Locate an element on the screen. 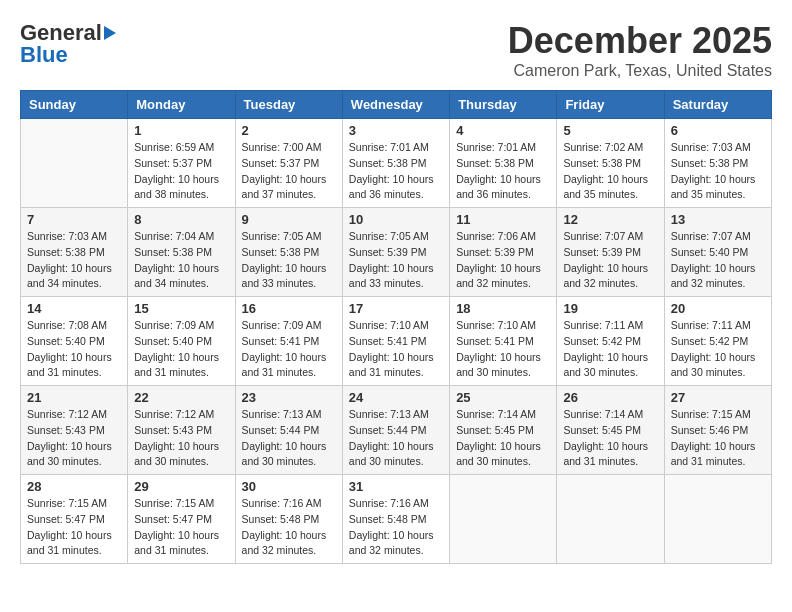  calendar-cell: 6Sunrise: 7:03 AMSunset: 5:38 PMDaylight… is located at coordinates (718, 164).